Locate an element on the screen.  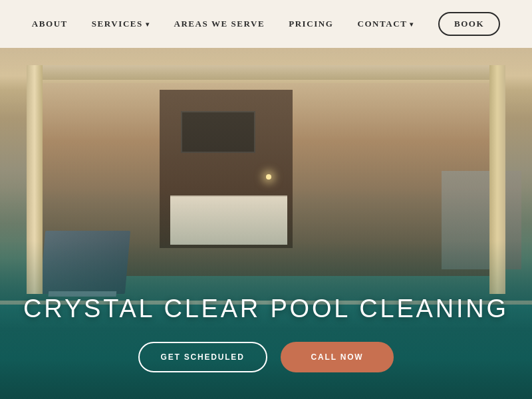
get-scheduled-button: GET SCHEDULED is located at coordinates (203, 357).